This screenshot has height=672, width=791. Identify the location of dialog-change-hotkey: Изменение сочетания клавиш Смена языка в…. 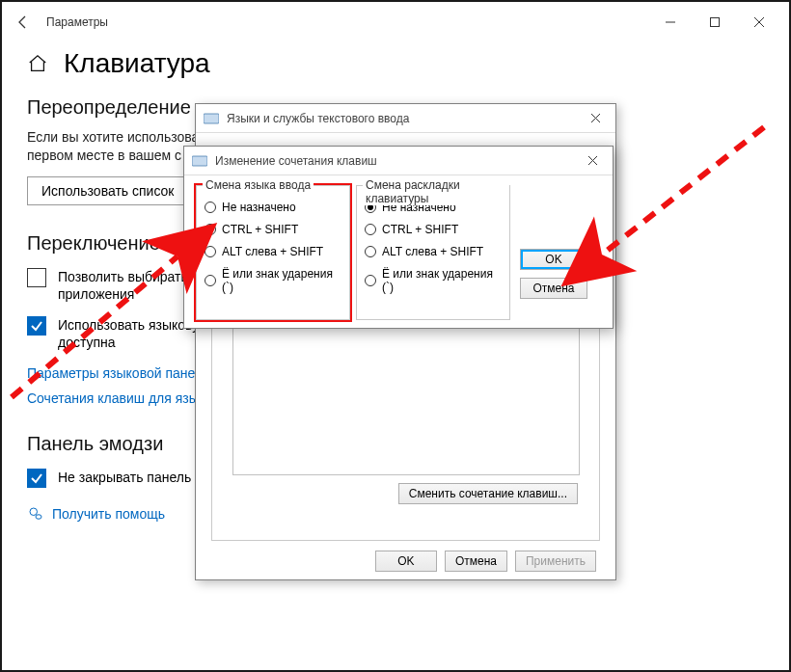
(398, 237).